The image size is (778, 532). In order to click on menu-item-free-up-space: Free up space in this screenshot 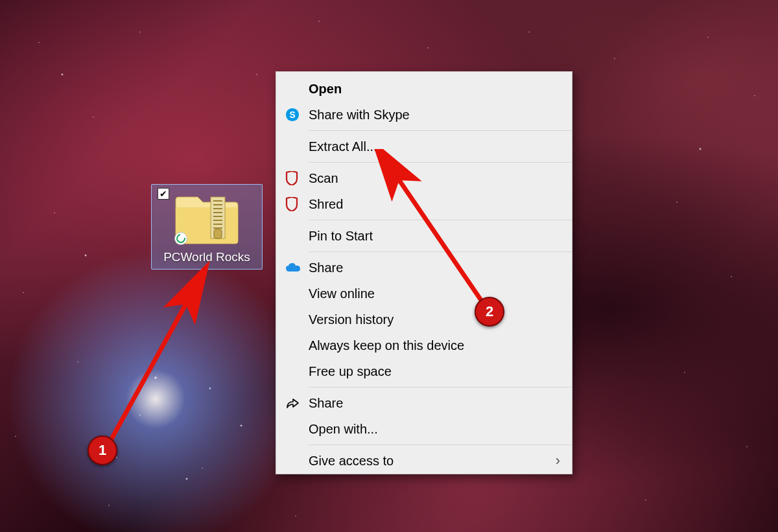, I will do `click(424, 371)`.